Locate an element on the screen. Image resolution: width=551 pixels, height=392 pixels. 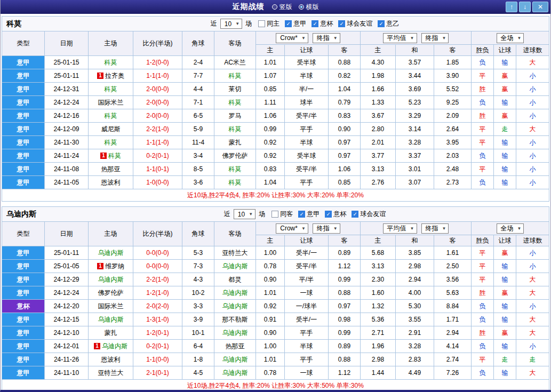
filter-bar: 近 10 ▼ 场 同主✓意甲✓意杯✓球会友谊✓意乙 is located at coordinates (305, 23).